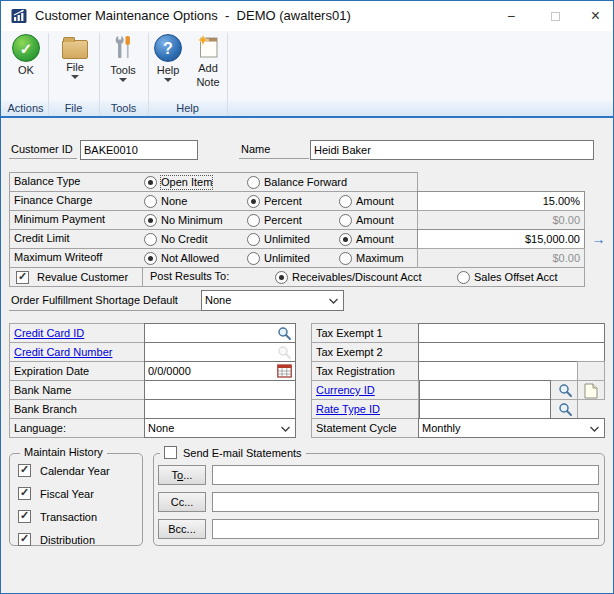 The height and width of the screenshot is (594, 614). I want to click on to-button: To..., so click(182, 475).